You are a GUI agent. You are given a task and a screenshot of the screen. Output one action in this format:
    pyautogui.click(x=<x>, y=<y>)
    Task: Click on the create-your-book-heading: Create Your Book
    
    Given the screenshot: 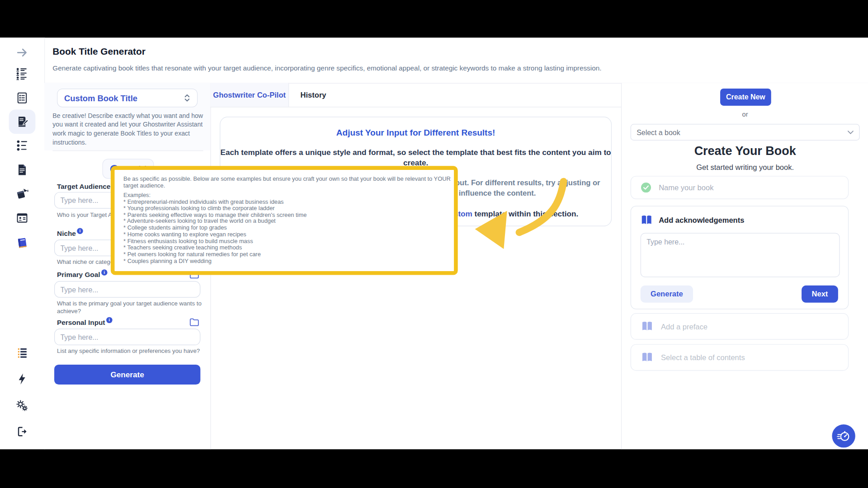 What is the action you would take?
    pyautogui.click(x=745, y=151)
    